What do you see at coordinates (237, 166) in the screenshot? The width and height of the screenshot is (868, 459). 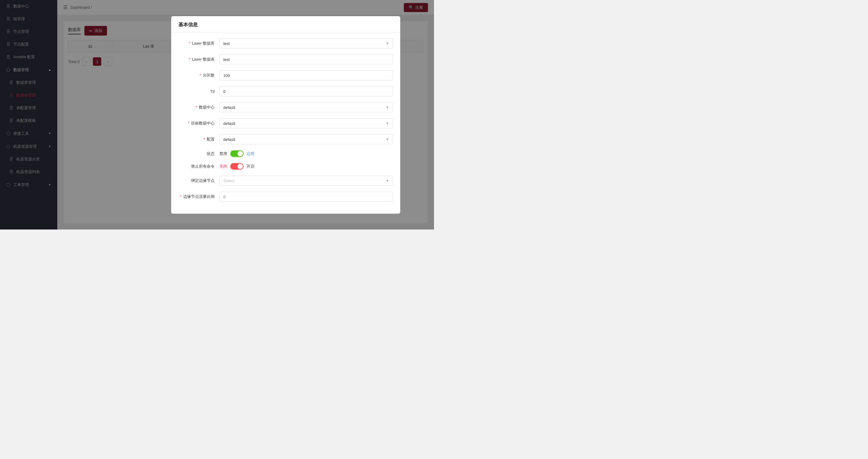 I see `forbid-toggle` at bounding box center [237, 166].